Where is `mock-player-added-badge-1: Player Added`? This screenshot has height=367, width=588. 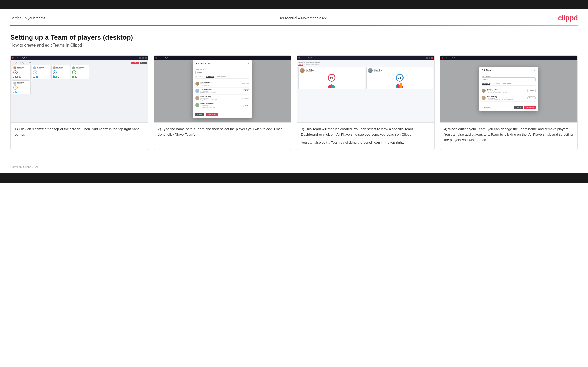
mock-player-added-badge-1: Player Added is located at coordinates (245, 84).